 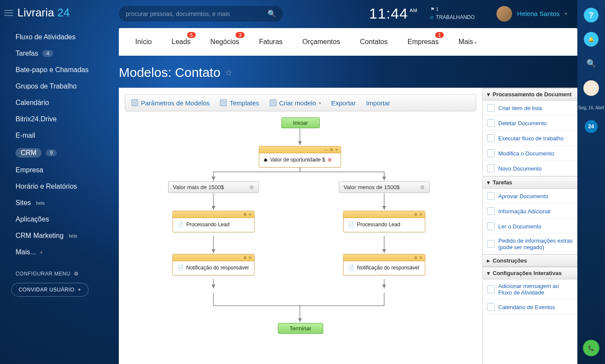 What do you see at coordinates (57, 272) in the screenshot?
I see `configure-menu-button: CONFIGURAR MENU ⚙` at bounding box center [57, 272].